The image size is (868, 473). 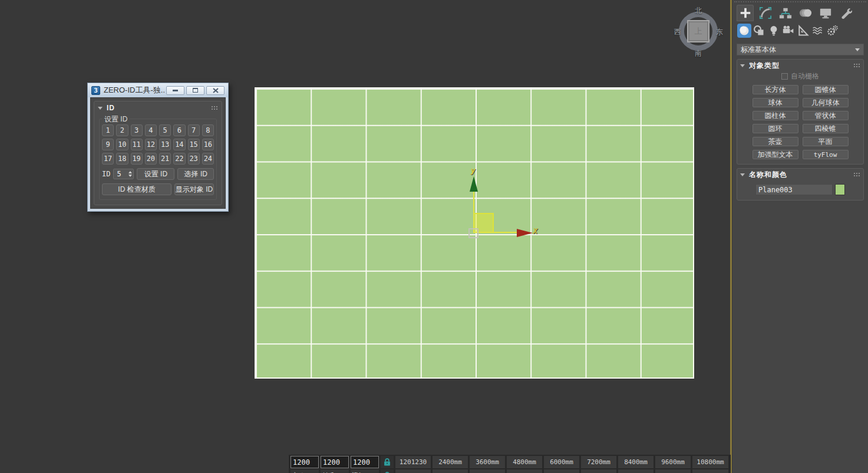 I want to click on minimize-button, so click(x=176, y=91).